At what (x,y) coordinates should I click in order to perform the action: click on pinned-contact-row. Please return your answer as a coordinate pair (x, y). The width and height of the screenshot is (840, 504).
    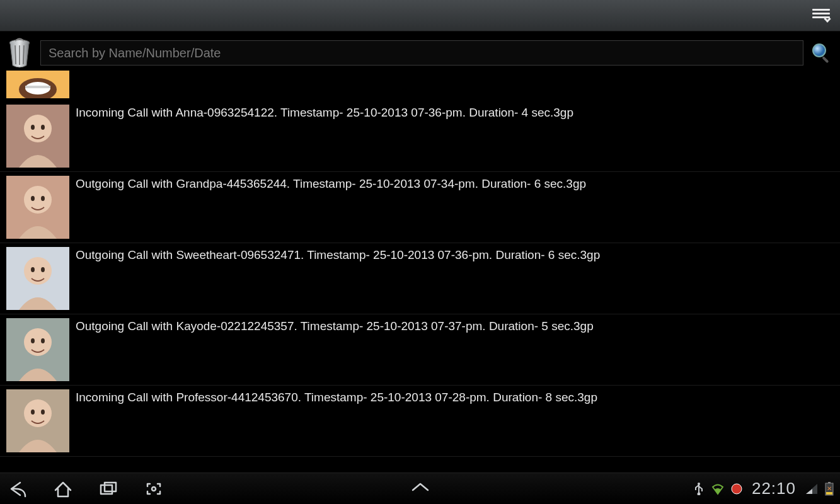
    Looking at the image, I should click on (420, 84).